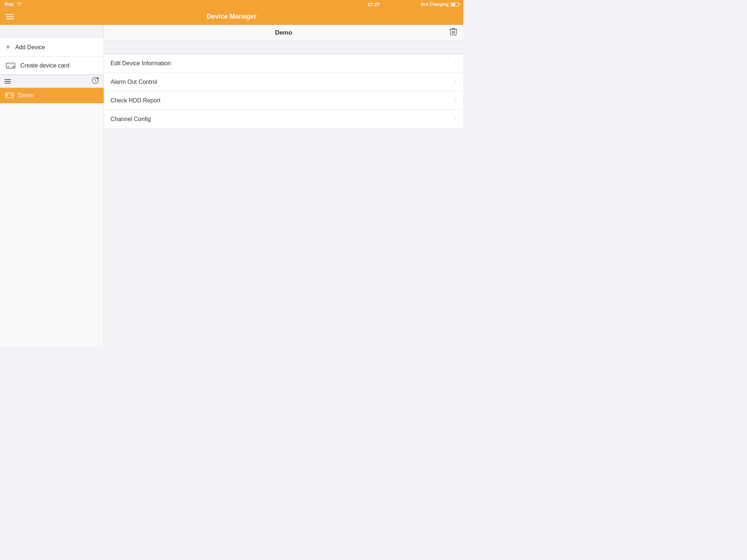 Image resolution: width=747 pixels, height=560 pixels. Describe the element at coordinates (456, 119) in the screenshot. I see `channel-config-chevron: ›` at that location.